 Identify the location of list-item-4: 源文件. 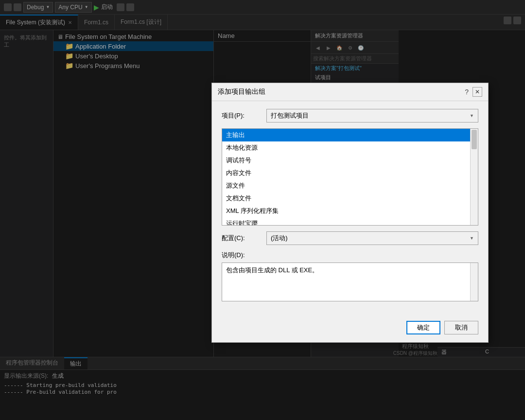
(346, 186).